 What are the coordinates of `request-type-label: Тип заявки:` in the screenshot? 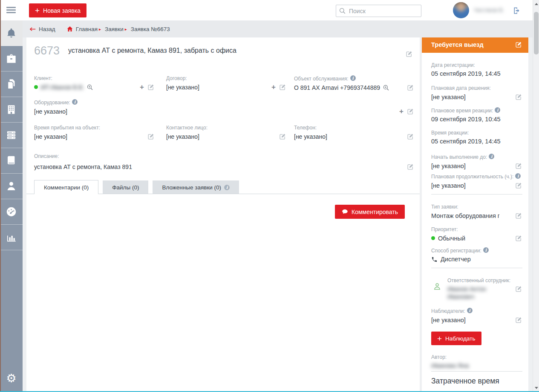 It's located at (477, 207).